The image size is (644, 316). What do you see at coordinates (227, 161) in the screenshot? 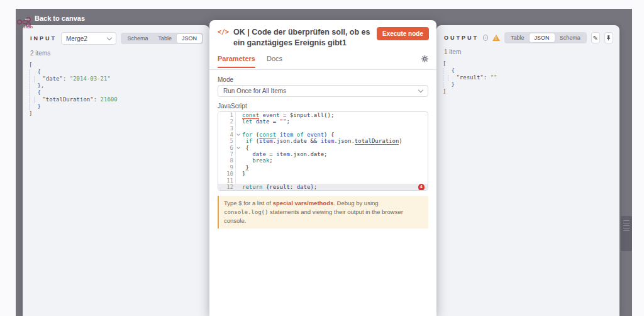
I see `line-number: 8` at bounding box center [227, 161].